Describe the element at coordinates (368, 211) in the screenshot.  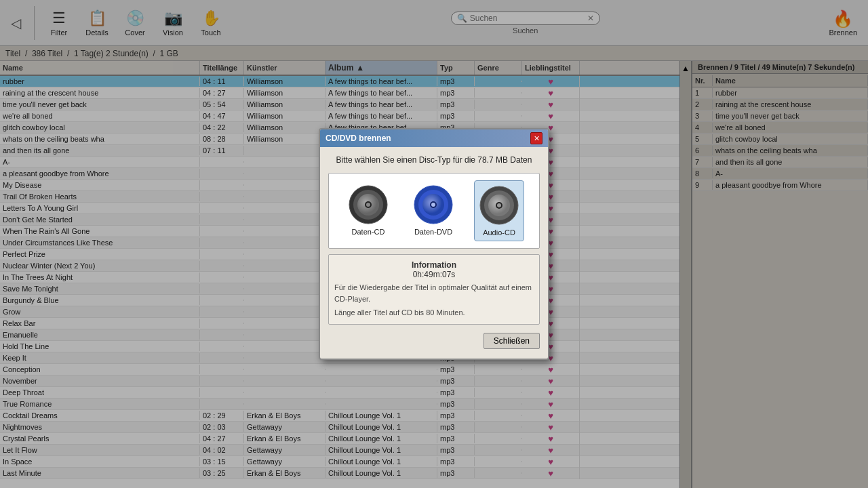
I see `daten-cd-option: Daten-CD` at that location.